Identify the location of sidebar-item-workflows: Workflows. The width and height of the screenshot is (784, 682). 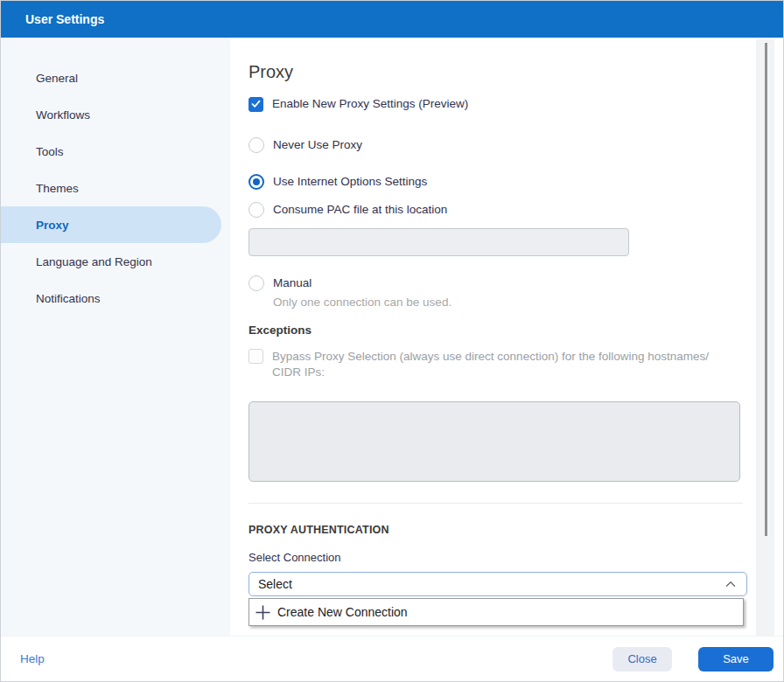
(116, 115).